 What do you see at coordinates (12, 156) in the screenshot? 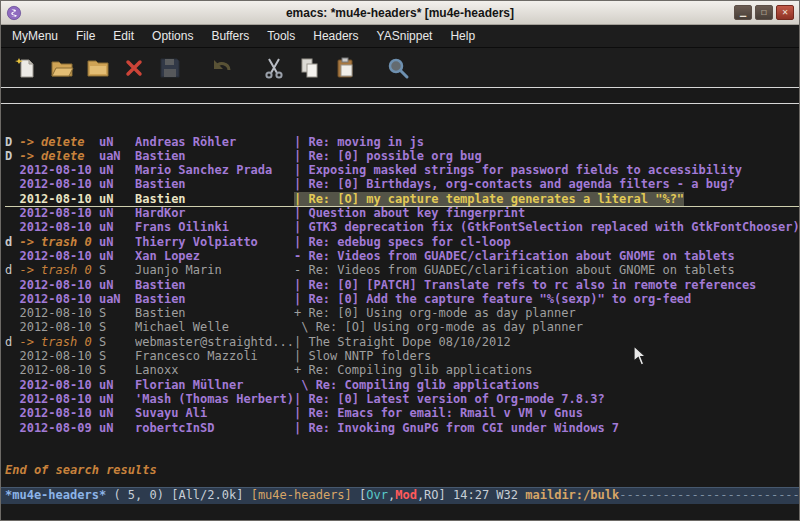
I see `message-mark: D` at bounding box center [12, 156].